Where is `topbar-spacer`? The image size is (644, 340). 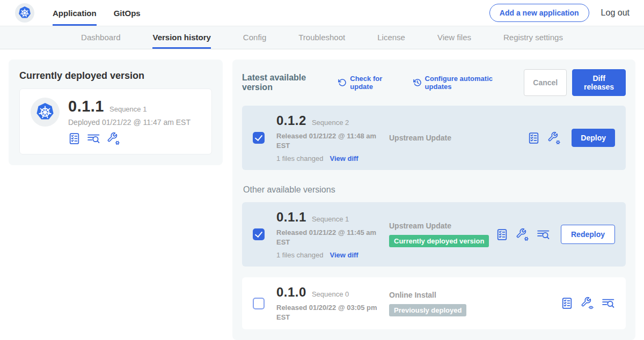
topbar-spacer is located at coordinates (315, 13).